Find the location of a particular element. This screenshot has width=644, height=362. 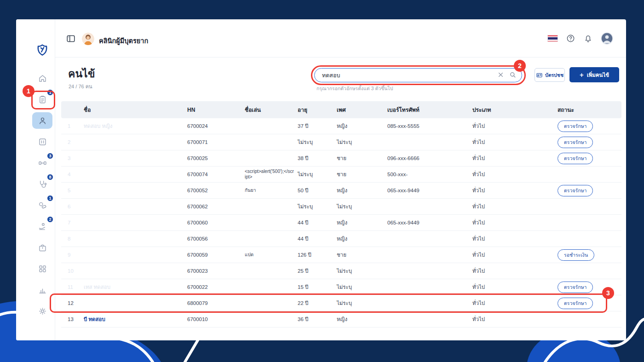

table-row: 12680007922 ปีไม่ระบุทั่วไปตรวจรักษา is located at coordinates (341, 304).